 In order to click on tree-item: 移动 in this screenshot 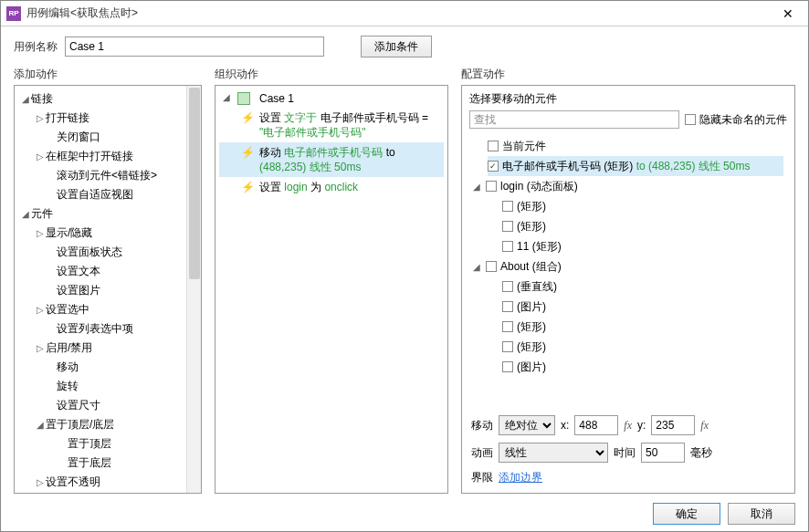, I will do `click(108, 367)`.